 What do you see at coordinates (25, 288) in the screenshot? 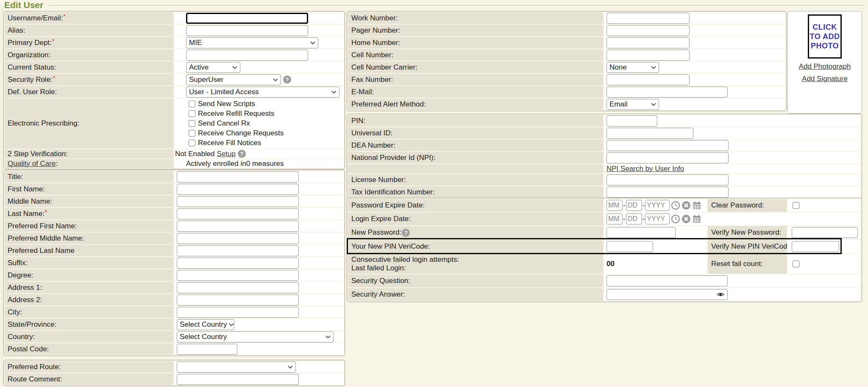
I see `address1-label: Address 1:` at bounding box center [25, 288].